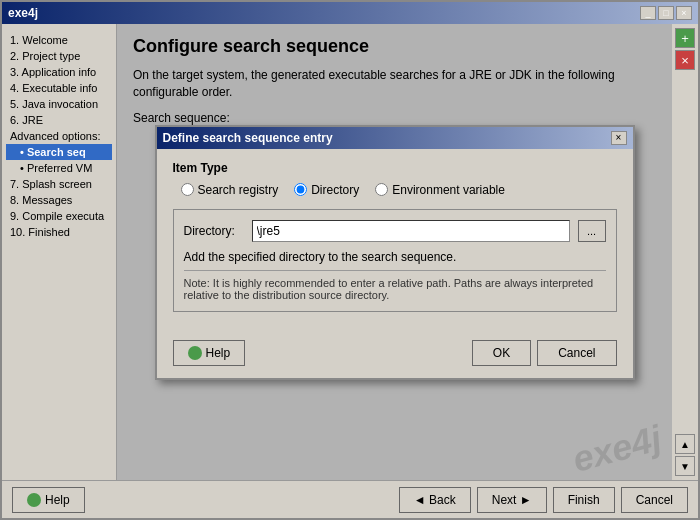  I want to click on sidebar-item-adv-options: Advanced options:, so click(59, 136).